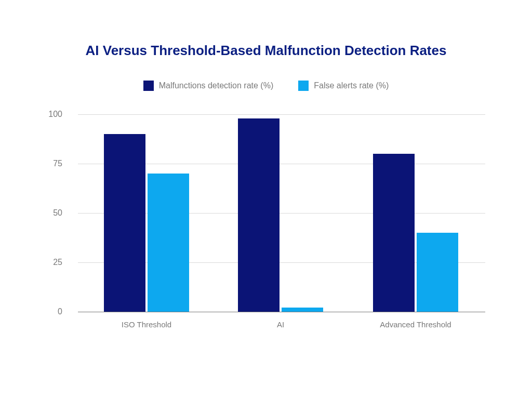 Image resolution: width=532 pixels, height=399 pixels. What do you see at coordinates (416, 324) in the screenshot?
I see `xtick-advanced: Advanced Threshold` at bounding box center [416, 324].